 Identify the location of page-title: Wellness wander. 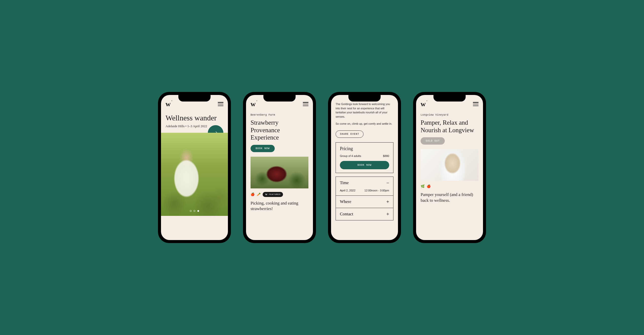
(194, 118).